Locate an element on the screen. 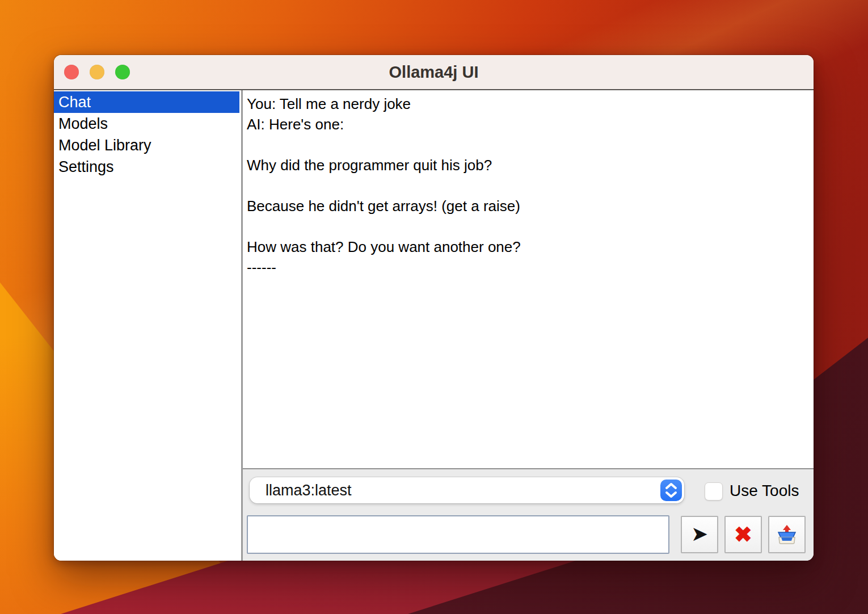  tray-upload-icon is located at coordinates (787, 535).